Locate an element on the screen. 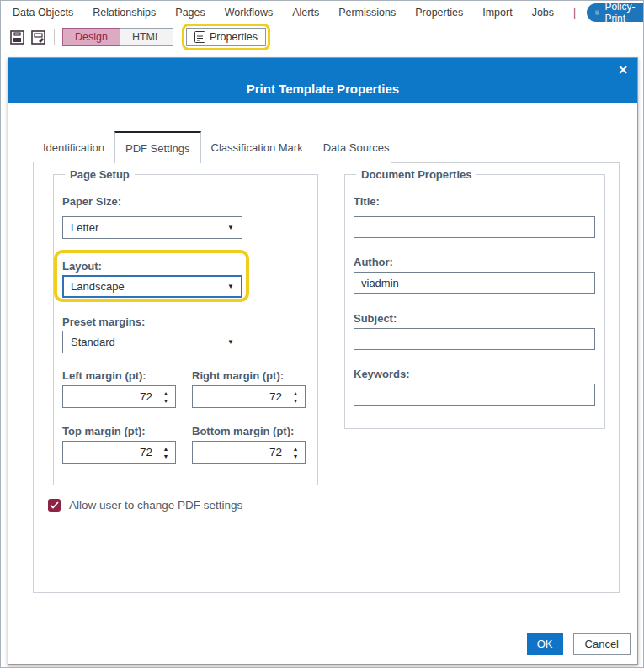 Image resolution: width=644 pixels, height=668 pixels. bottom-margin-input is located at coordinates (239, 453).